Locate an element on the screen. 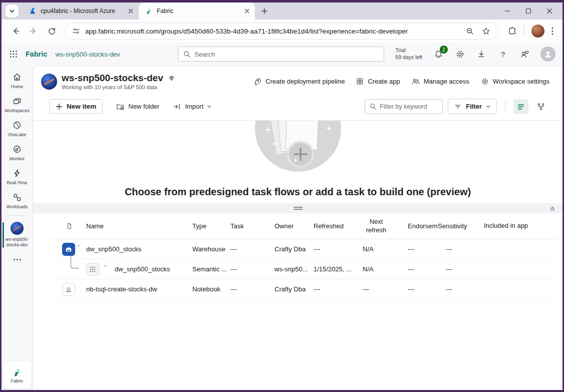  address-bar: app.fabric.microsoft.com/groups/d5450d60… is located at coordinates (281, 31).